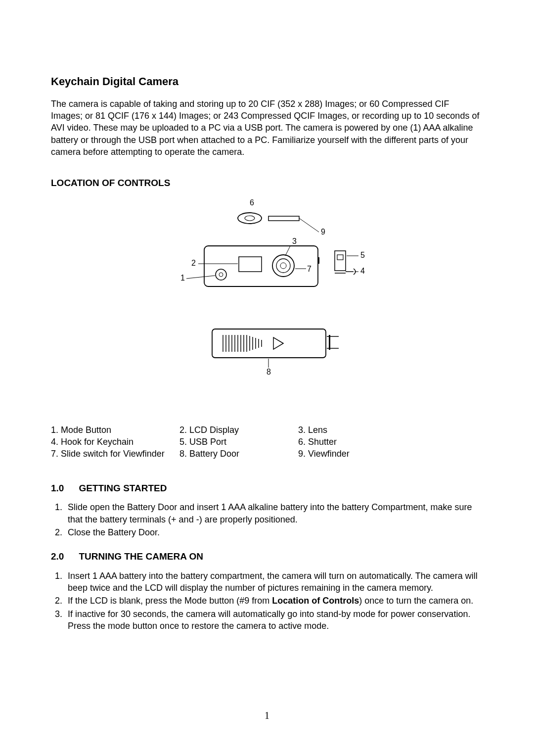 The image size is (534, 756). What do you see at coordinates (274, 582) in the screenshot?
I see `sec2-item-1: Insert 1 AAA battery into the battery co…` at bounding box center [274, 582].